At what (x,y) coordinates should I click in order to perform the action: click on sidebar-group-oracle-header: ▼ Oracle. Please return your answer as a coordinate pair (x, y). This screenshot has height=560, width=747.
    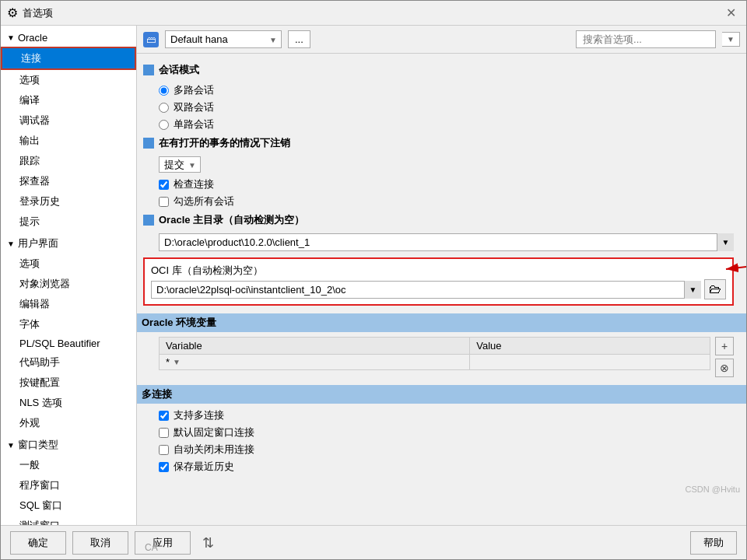
    Looking at the image, I should click on (68, 37).